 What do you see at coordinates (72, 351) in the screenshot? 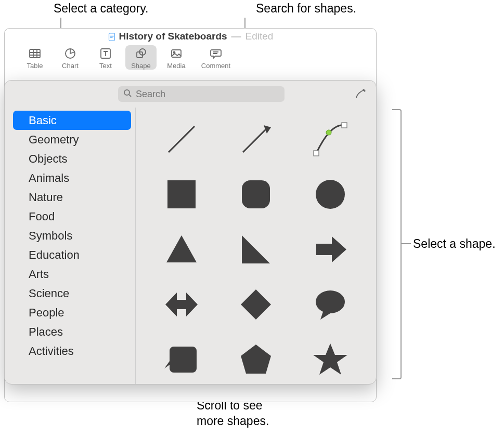
I see `category-activities: Activities` at bounding box center [72, 351].